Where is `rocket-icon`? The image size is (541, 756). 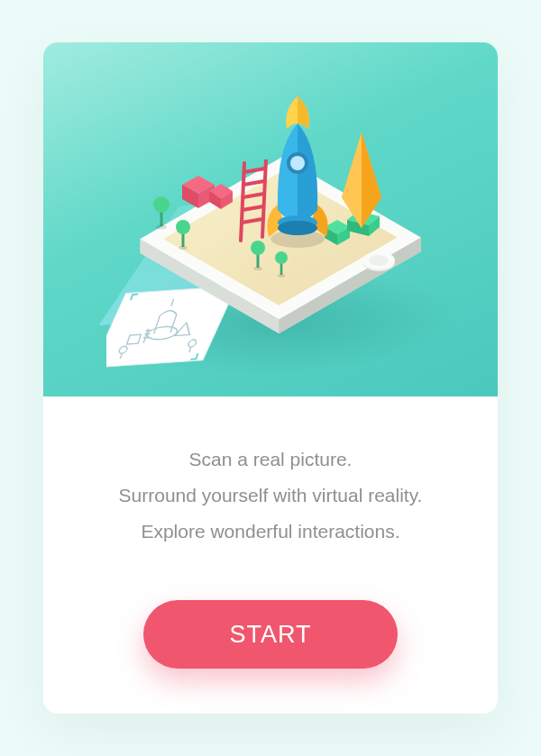
rocket-icon is located at coordinates (298, 173).